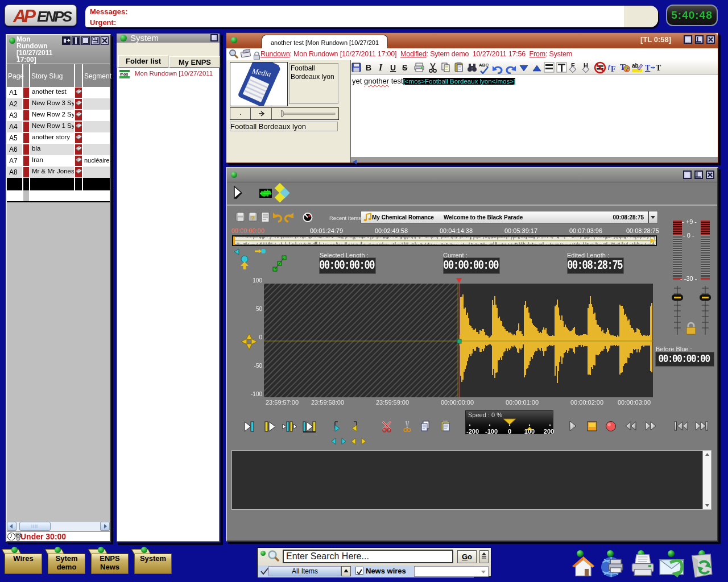 This screenshot has height=582, width=728. Describe the element at coordinates (530, 431) in the screenshot. I see `svg-text: 100` at that location.